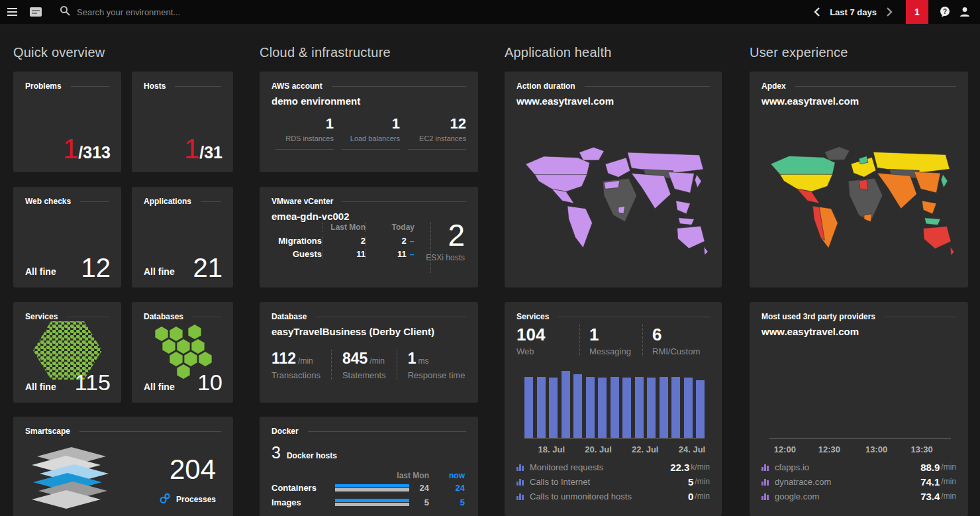 This screenshot has height=516, width=980. Describe the element at coordinates (70, 149) in the screenshot. I see `open-problems-value: 1` at that location.